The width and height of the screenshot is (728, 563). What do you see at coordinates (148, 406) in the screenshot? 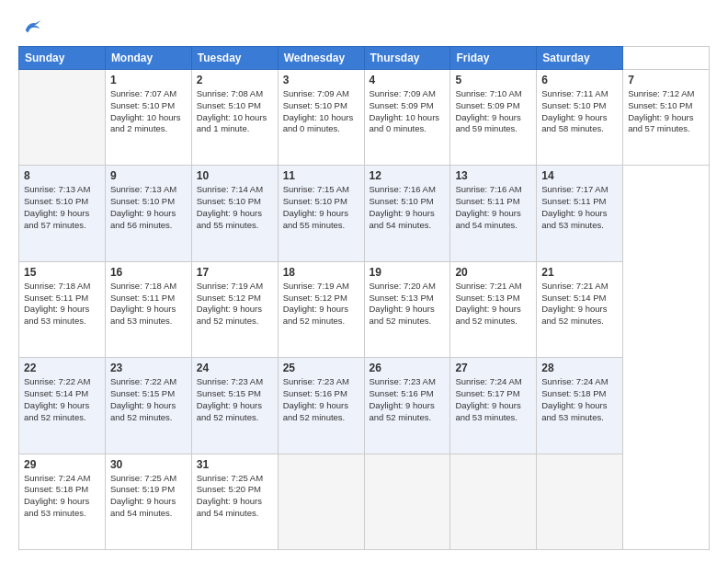
I see `calendar-day: 23Sunrise: 7:22 AMSunset: 5:15 PMDayligh…` at bounding box center [148, 406].